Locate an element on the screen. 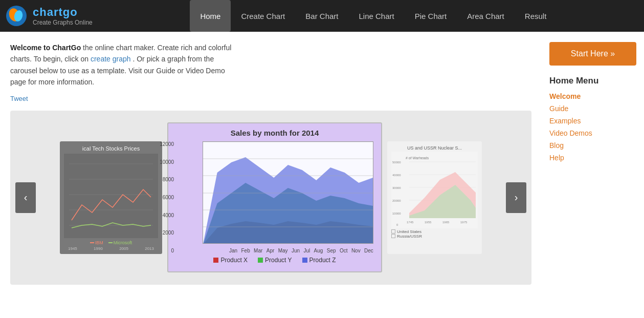 The width and height of the screenshot is (644, 318). svg-text: 20000 is located at coordinates (397, 201).